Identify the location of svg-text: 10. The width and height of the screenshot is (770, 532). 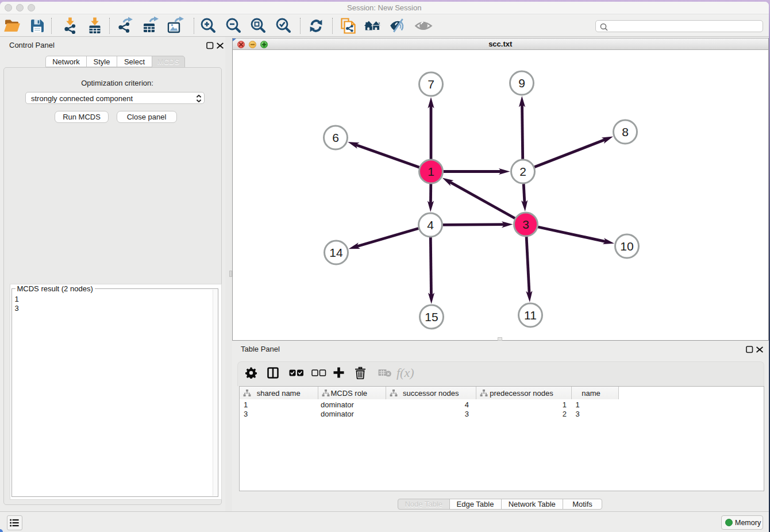
(626, 246).